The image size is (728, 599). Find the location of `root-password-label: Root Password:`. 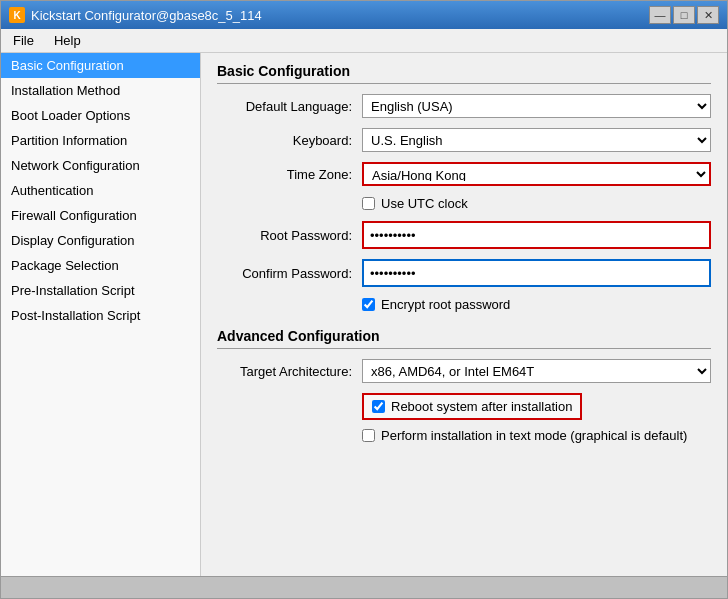

root-password-label: Root Password: is located at coordinates (290, 236).